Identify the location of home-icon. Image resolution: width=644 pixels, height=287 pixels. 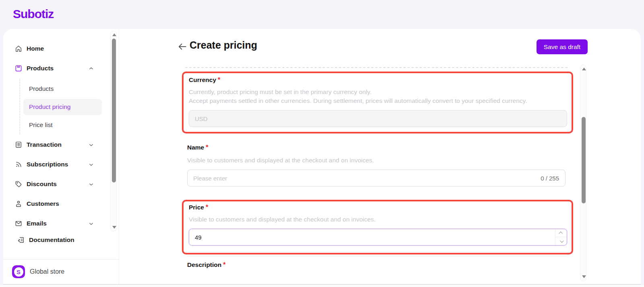
(19, 49).